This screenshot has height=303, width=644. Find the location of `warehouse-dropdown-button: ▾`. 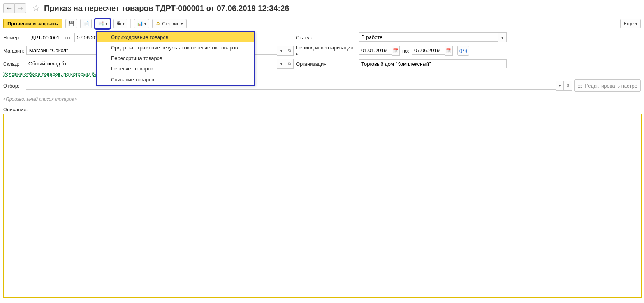

warehouse-dropdown-button: ▾ is located at coordinates (281, 64).